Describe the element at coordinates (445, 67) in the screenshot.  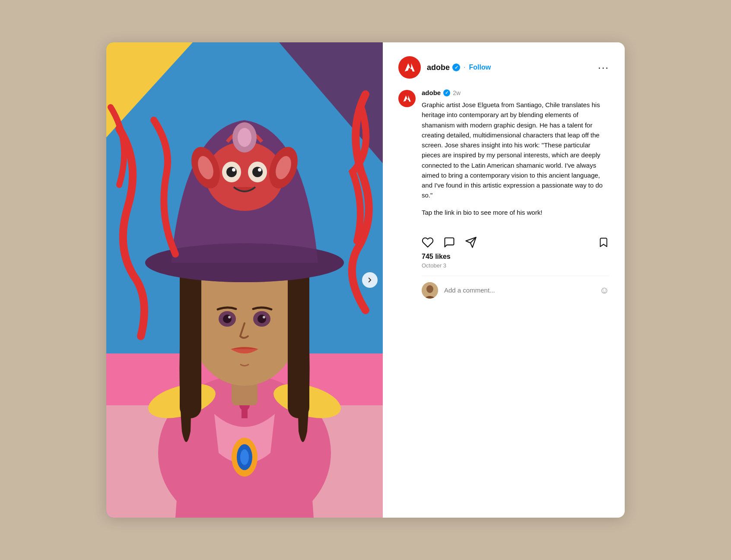
I see `header-left: adobe ✓ · Follow` at that location.